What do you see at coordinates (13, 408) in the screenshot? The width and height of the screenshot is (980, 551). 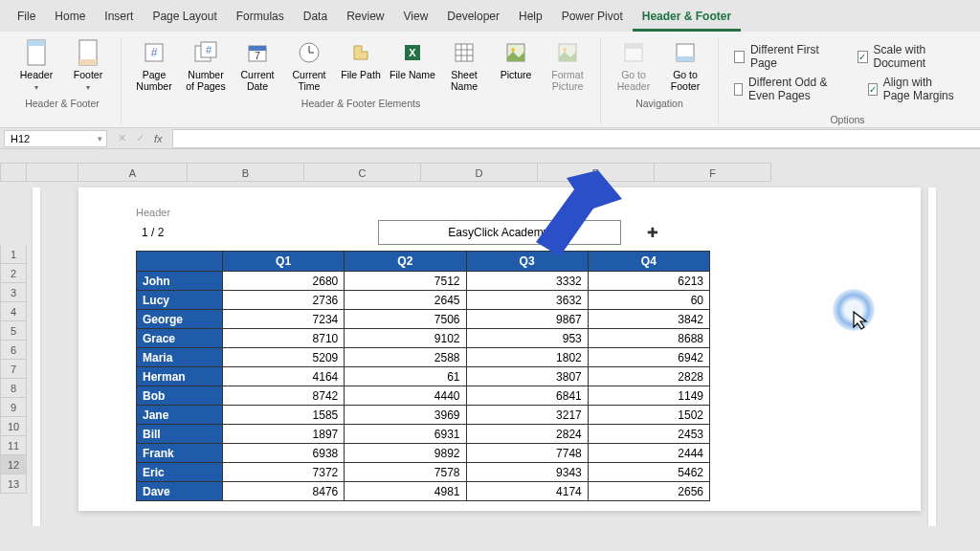 I see `row-header-9: 9` at bounding box center [13, 408].